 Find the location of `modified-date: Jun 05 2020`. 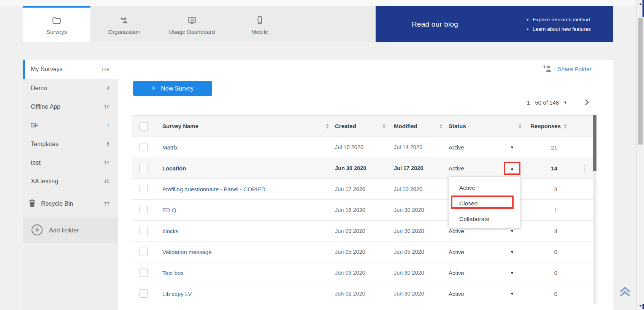

modified-date: Jun 05 2020 is located at coordinates (409, 252).